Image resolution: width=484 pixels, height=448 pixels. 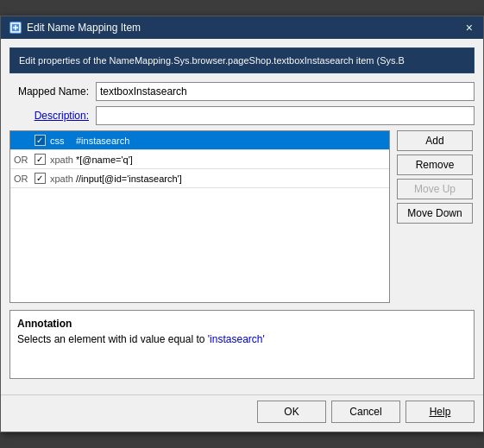 I want to click on title-bar-left: Edit Name Mapping Item, so click(x=75, y=28).